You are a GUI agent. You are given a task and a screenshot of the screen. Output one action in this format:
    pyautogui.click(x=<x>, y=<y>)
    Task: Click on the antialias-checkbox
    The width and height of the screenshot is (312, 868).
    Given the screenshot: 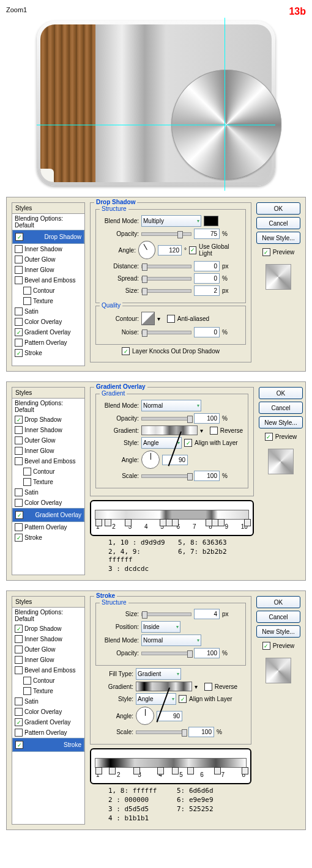 What is the action you would take?
    pyautogui.click(x=171, y=319)
    